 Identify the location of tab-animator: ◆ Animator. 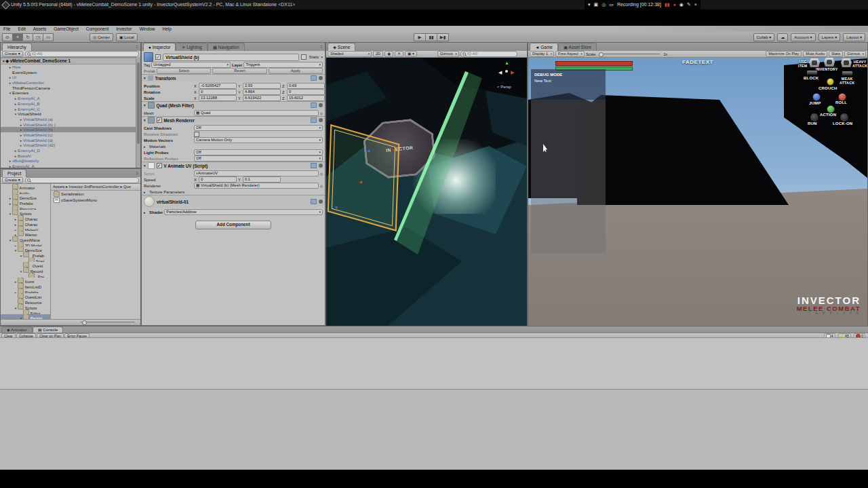
(17, 330).